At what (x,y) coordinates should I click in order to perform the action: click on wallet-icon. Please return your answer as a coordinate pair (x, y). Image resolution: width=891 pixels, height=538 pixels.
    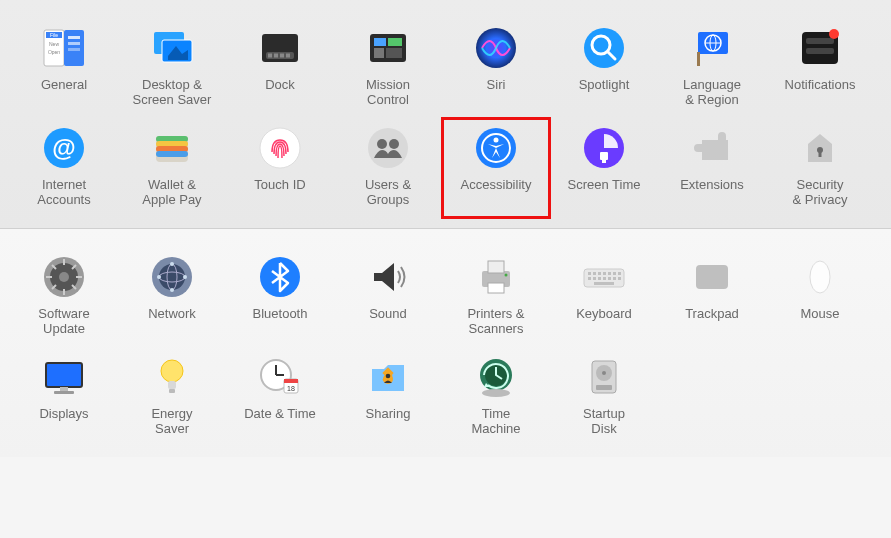
    Looking at the image, I should click on (172, 148).